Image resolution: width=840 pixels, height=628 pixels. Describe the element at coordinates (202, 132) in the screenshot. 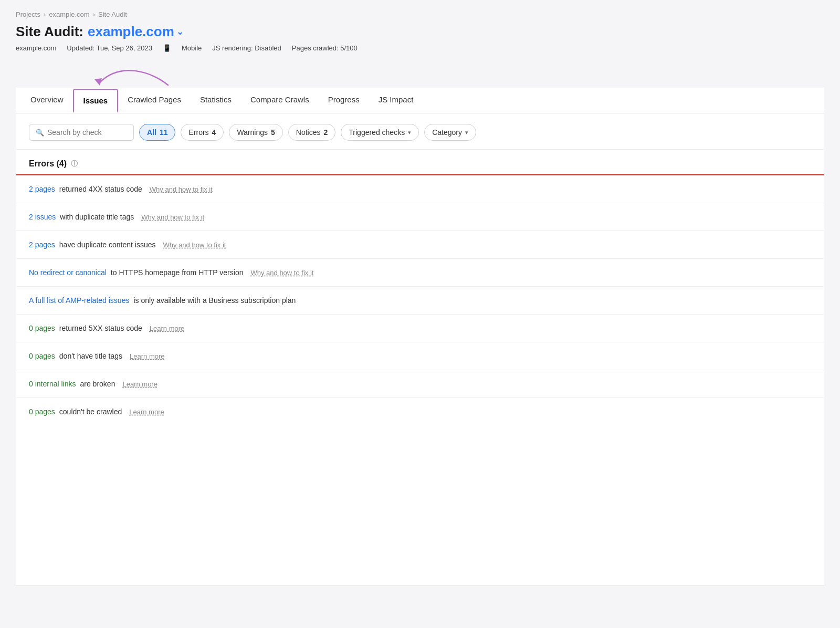

I see `filter-errors-button: Errors 4` at that location.